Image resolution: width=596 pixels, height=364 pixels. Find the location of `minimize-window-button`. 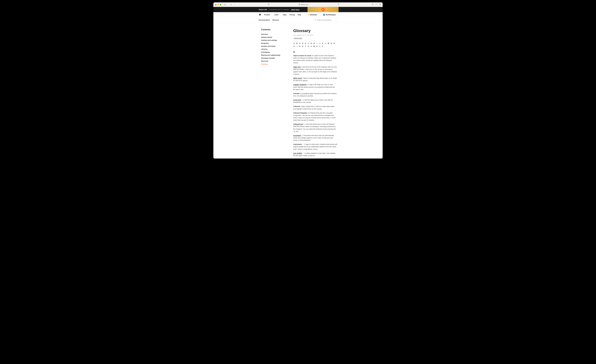

minimize-window-button is located at coordinates (218, 5).